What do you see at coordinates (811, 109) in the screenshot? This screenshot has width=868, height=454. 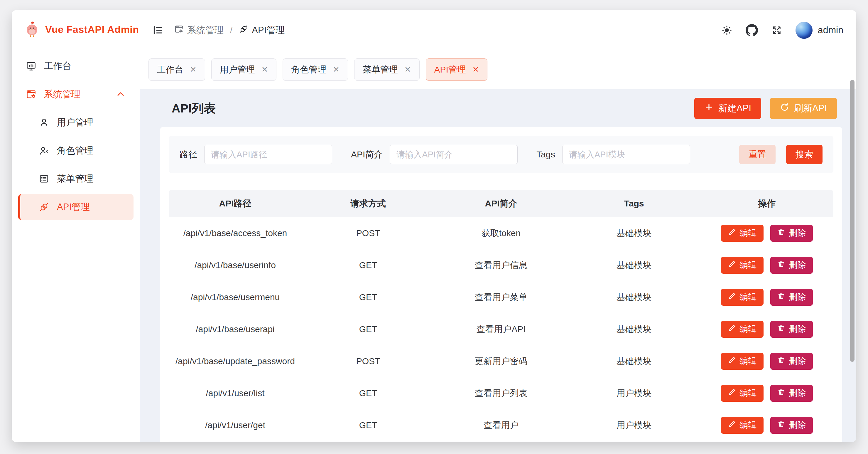 I see `refresh-api-label: 刷新API` at bounding box center [811, 109].